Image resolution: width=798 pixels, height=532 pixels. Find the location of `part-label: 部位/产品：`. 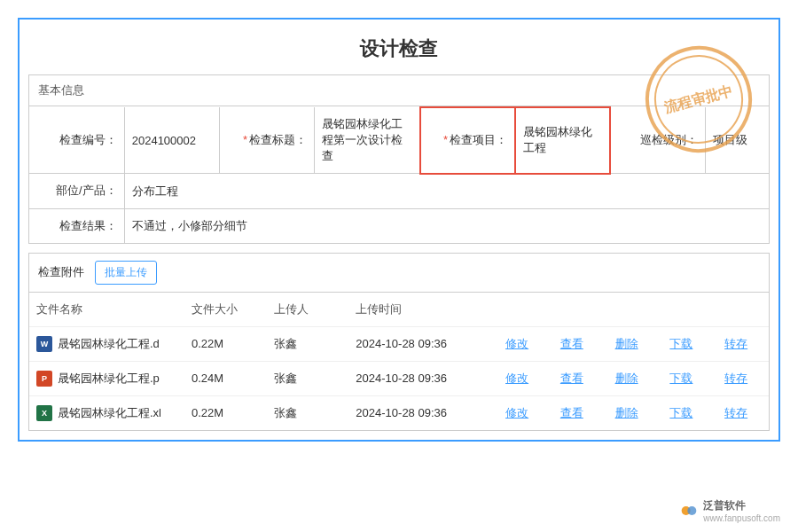

part-label: 部位/产品： is located at coordinates (76, 192).